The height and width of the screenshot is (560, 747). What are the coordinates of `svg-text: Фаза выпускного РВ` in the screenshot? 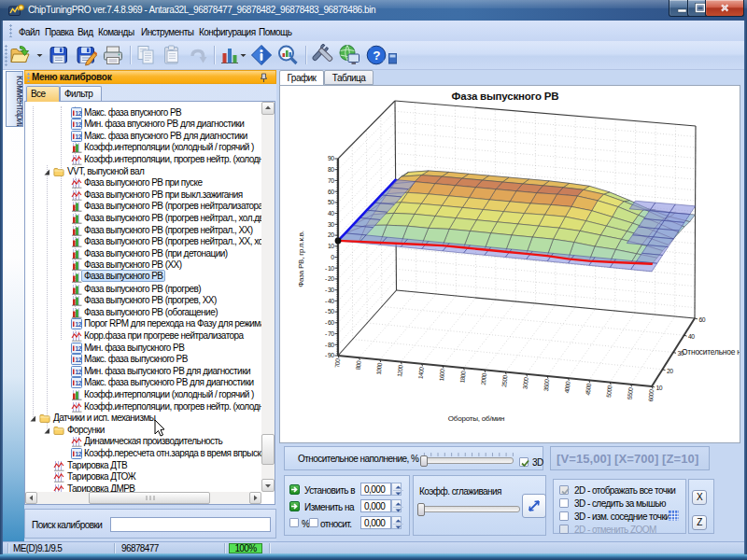 It's located at (506, 96).